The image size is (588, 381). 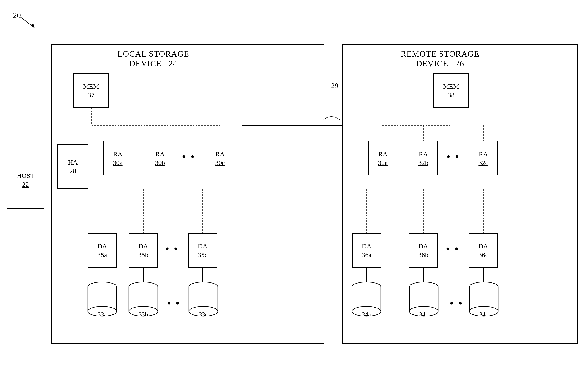 What do you see at coordinates (483, 250) in the screenshot?
I see `da-36c-box: DA 36c` at bounding box center [483, 250].